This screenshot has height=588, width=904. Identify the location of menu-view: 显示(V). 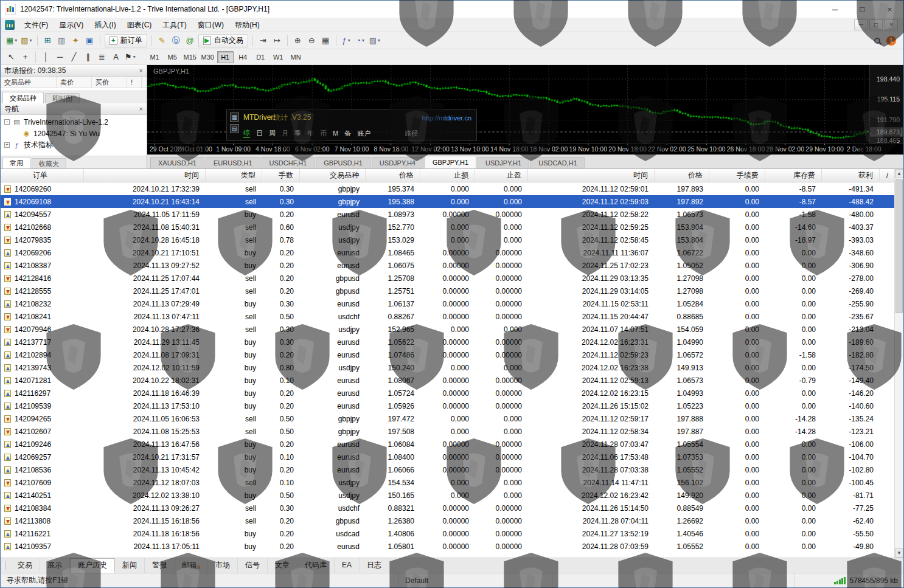
(71, 25).